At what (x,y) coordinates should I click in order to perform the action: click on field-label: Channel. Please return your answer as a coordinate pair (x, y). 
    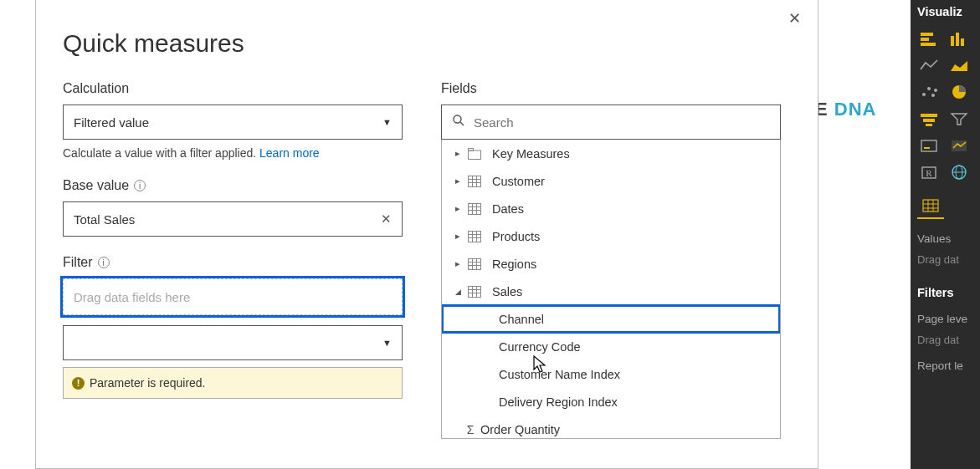
    Looking at the image, I should click on (521, 319).